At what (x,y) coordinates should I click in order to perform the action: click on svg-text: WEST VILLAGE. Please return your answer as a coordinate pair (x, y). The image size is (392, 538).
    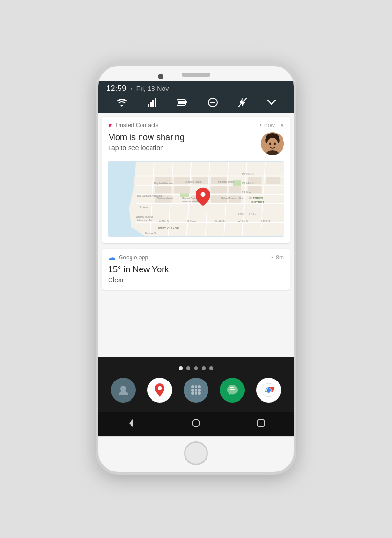
    Looking at the image, I should click on (169, 228).